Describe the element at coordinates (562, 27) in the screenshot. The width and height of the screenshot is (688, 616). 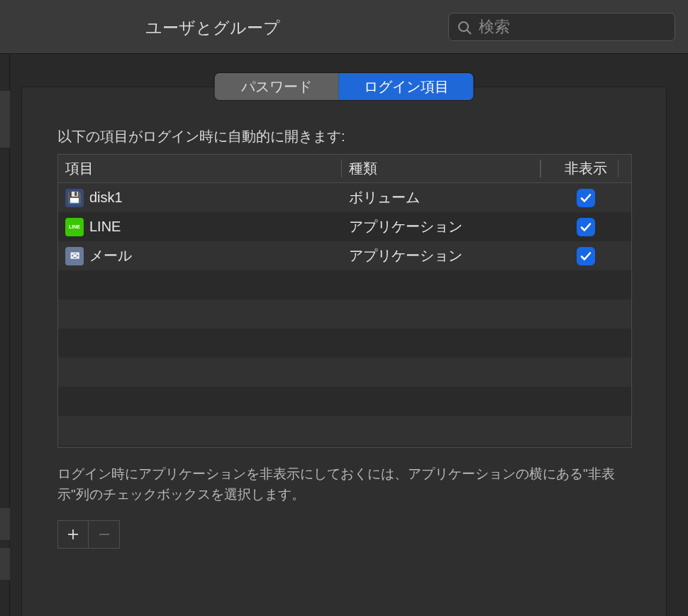
I see `search-field-wrap: 検索` at that location.